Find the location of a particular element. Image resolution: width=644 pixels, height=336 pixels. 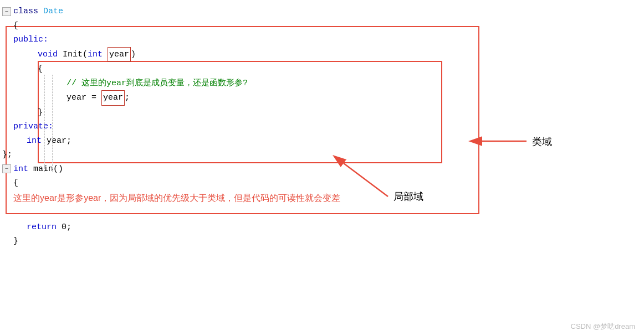

keyword-return: return is located at coordinates (42, 228).